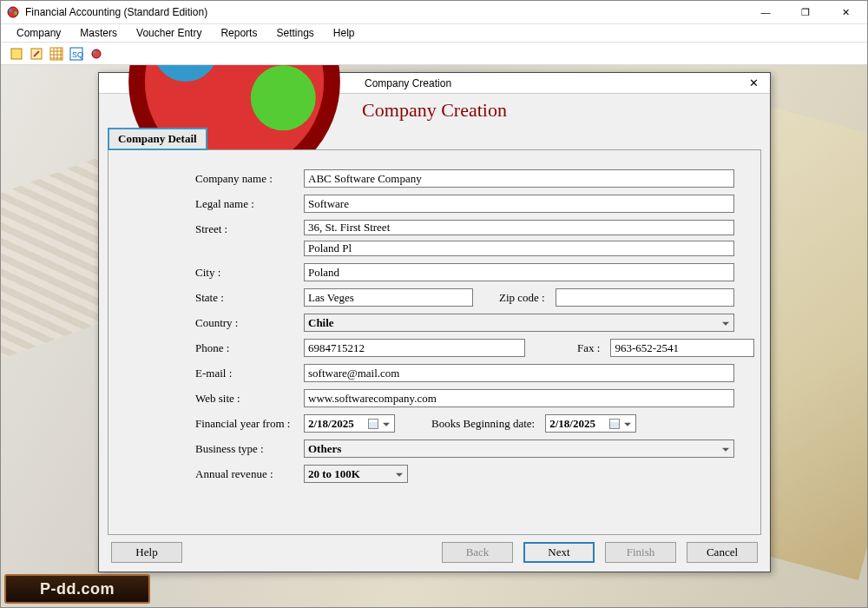  What do you see at coordinates (519, 323) in the screenshot?
I see `country-select: Chile` at bounding box center [519, 323].